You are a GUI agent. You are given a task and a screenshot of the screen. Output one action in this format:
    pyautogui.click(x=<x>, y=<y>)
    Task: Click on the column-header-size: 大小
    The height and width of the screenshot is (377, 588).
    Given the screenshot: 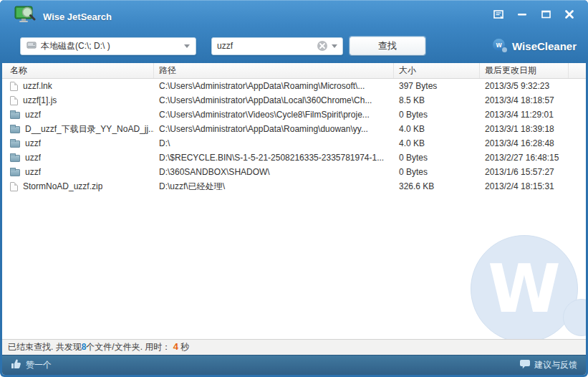 What is the action you would take?
    pyautogui.click(x=437, y=70)
    